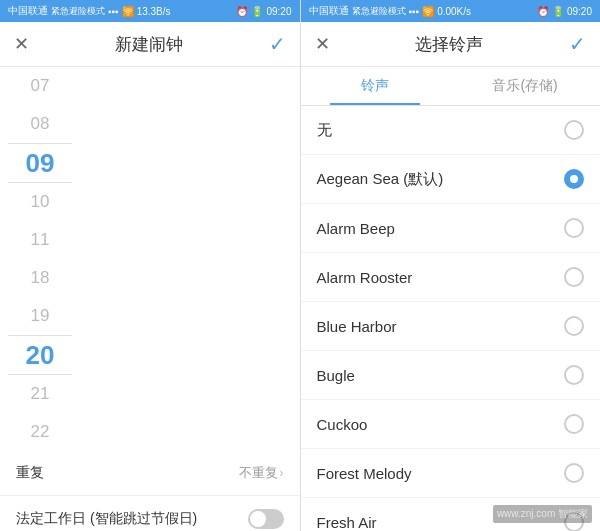 This screenshot has width=600, height=531. Describe the element at coordinates (30, 473) in the screenshot. I see `repeat-label: 重复` at that location.